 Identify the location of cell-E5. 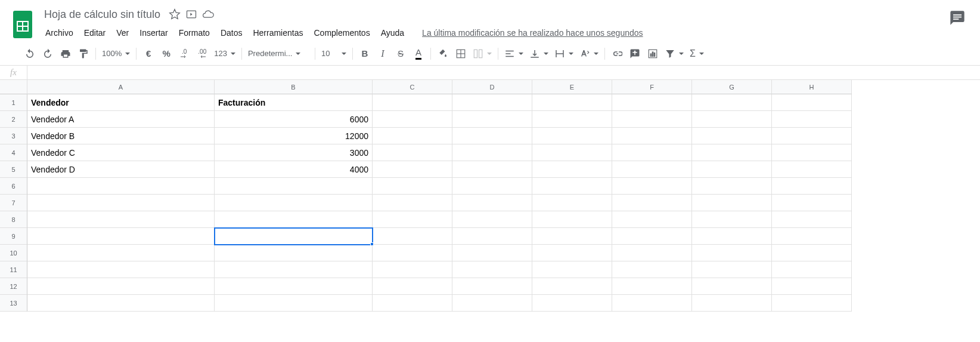
(572, 170).